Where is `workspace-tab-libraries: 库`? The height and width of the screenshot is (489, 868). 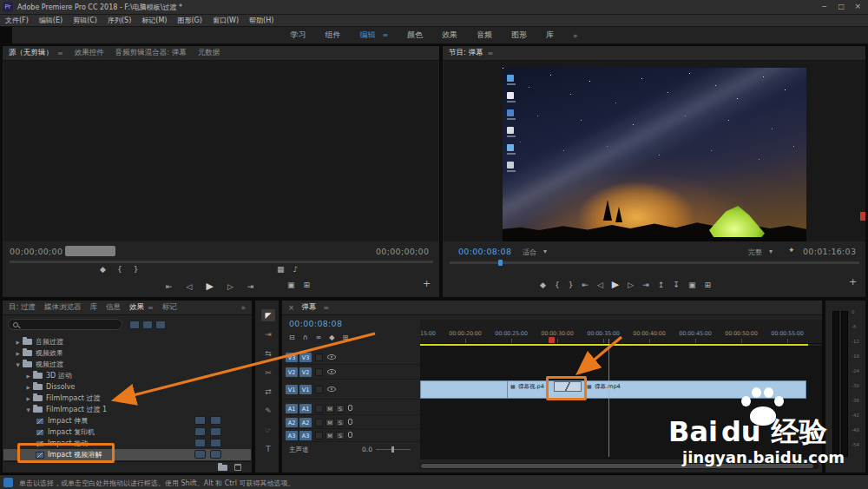
workspace-tab-libraries: 库 is located at coordinates (550, 35).